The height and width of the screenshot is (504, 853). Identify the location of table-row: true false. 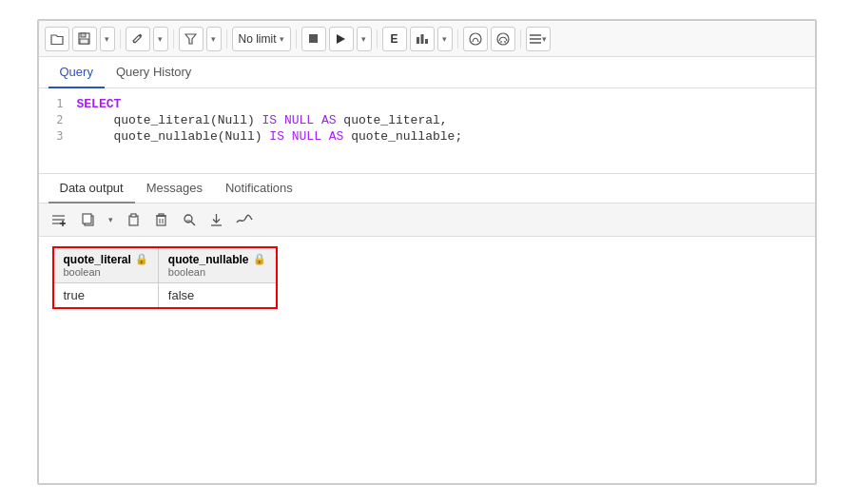
(165, 297).